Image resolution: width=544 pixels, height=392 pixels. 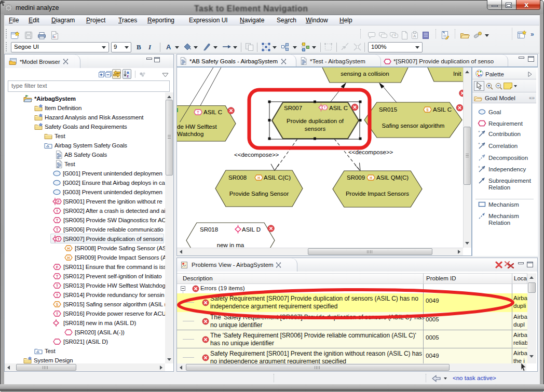 What do you see at coordinates (251, 229) in the screenshot?
I see `svg-text: ASIL D` at bounding box center [251, 229].